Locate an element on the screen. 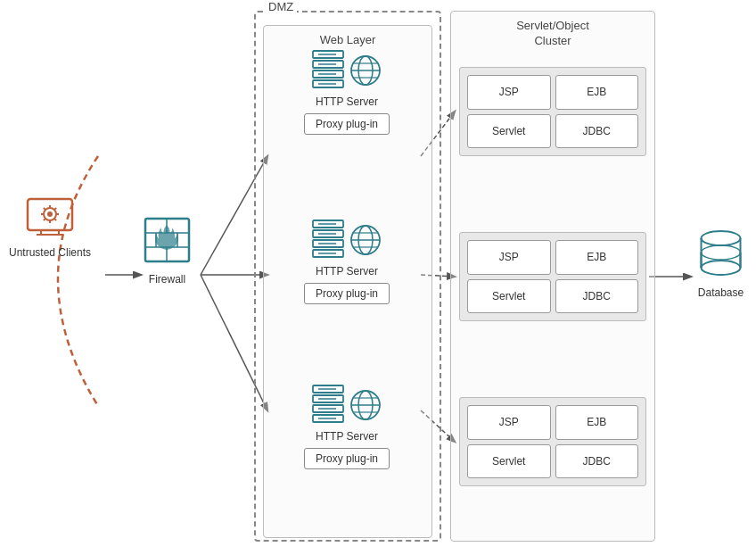  database-label: Database is located at coordinates (720, 294).